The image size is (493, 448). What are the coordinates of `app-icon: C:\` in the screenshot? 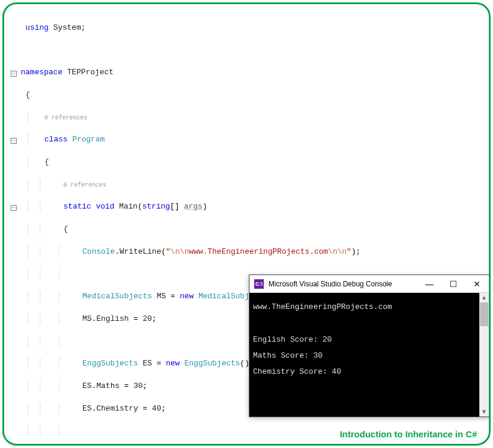 It's located at (259, 284).